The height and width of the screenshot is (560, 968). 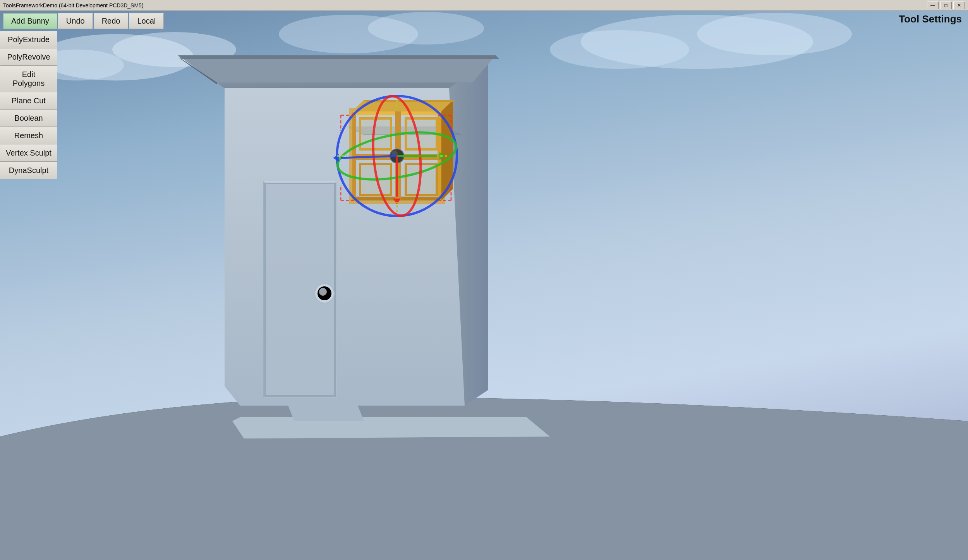 I want to click on title-bar-controls: — □ ✕, so click(x=946, y=5).